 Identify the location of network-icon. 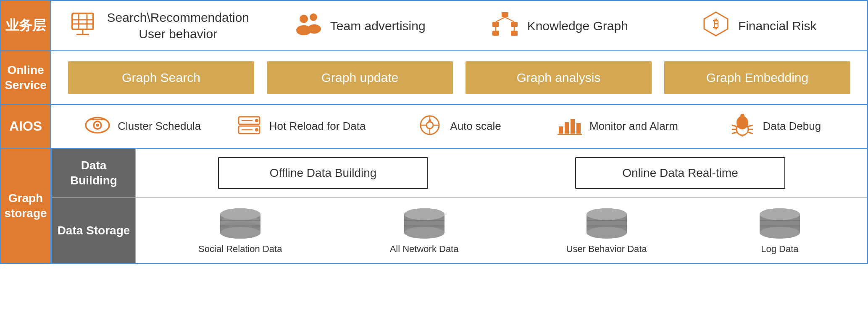
(505, 26).